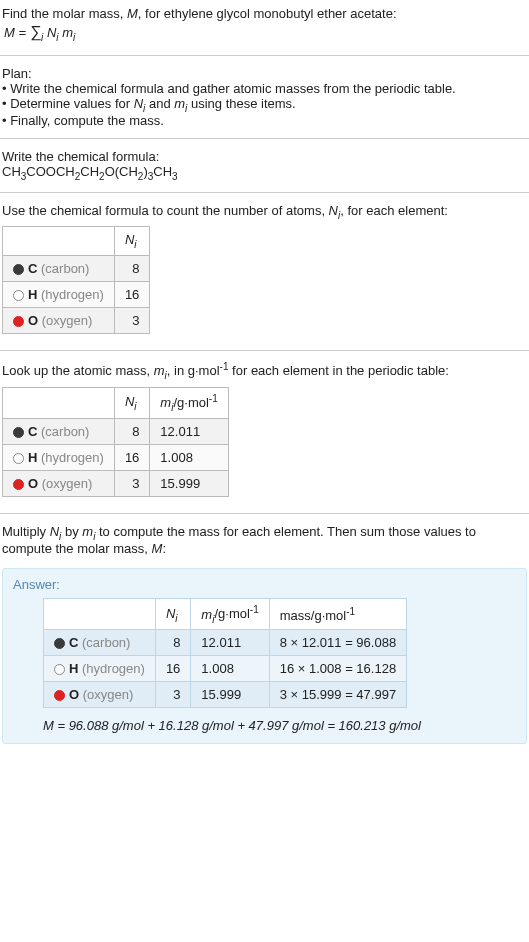  What do you see at coordinates (264, 166) in the screenshot?
I see `formula-section: Write the chemical formula: CH3COOCH2CH2…` at bounding box center [264, 166].